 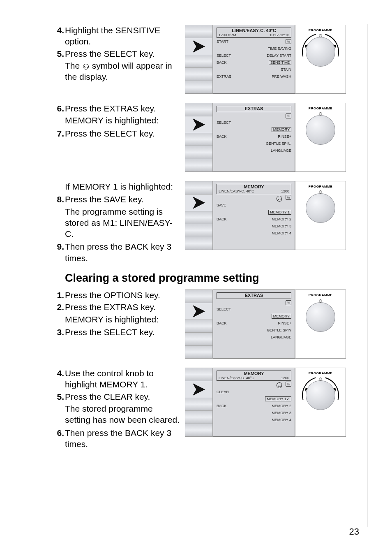 I want to click on step-text: Highlight the SENSITIVE option., so click(x=122, y=36).